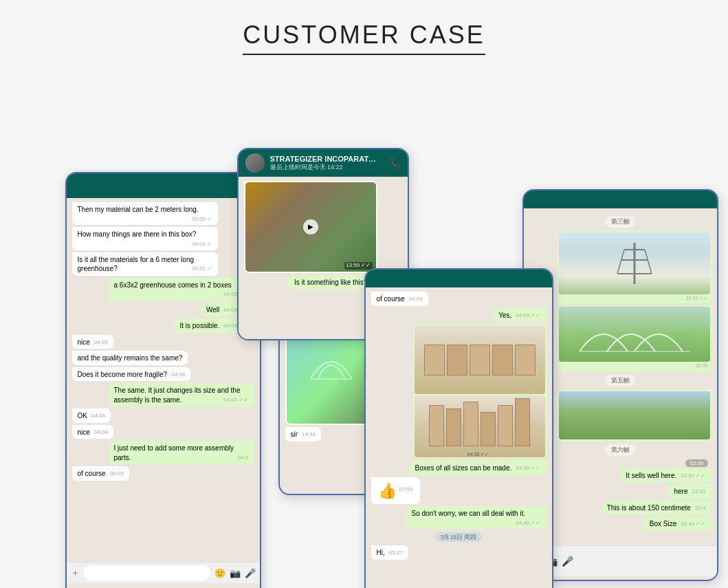 Image resolution: width=728 pixels, height=588 pixels. Describe the element at coordinates (364, 38) in the screenshot. I see `page-title-section: CUSTOMER CASE` at that location.